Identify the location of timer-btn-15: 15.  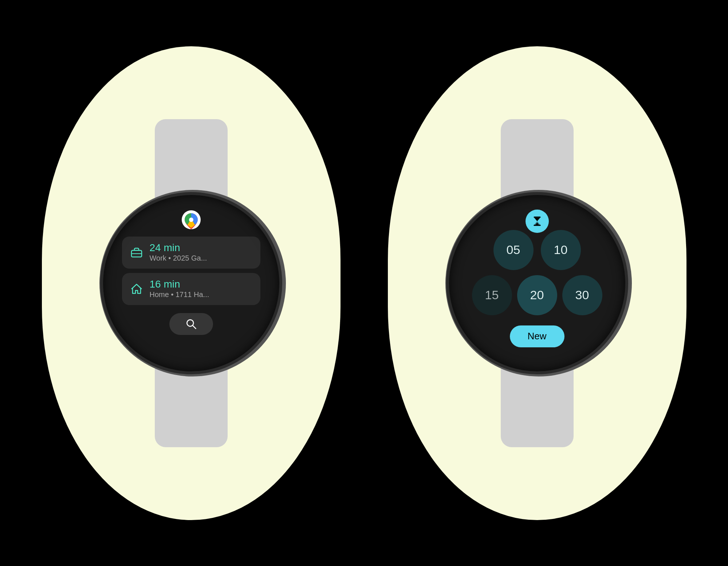
(492, 295).